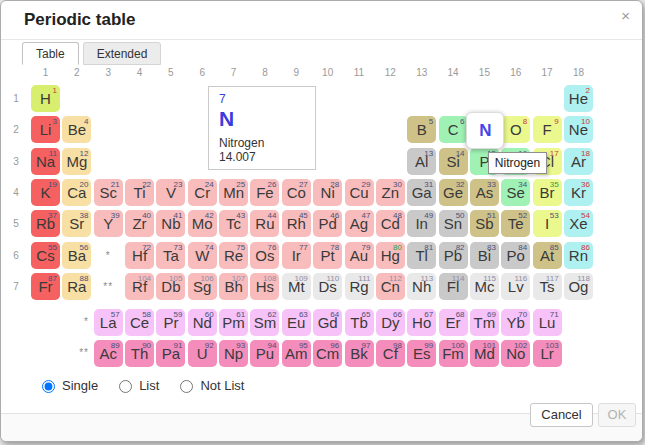  I want to click on element-na: 11Na, so click(46, 162).